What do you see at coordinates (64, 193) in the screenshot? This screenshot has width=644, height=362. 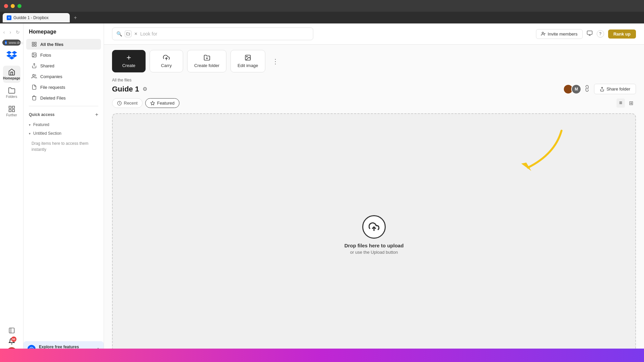 I see `sidebar: Homepage All the files Fotos Shared Comp…` at bounding box center [64, 193].